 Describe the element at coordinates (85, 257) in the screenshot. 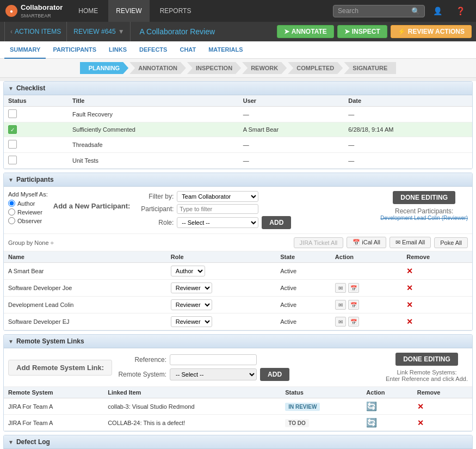

I see `col-name: Name` at that location.